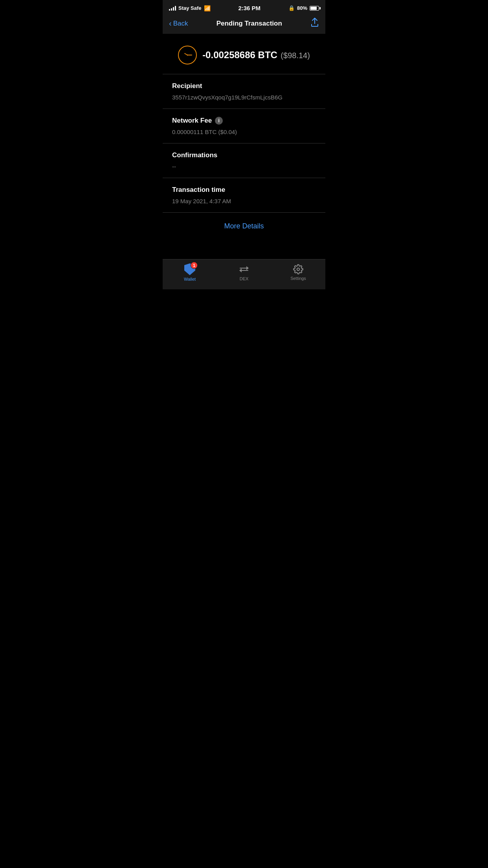 The width and height of the screenshot is (488, 868). What do you see at coordinates (315, 22) in the screenshot?
I see `share-icon` at bounding box center [315, 22].